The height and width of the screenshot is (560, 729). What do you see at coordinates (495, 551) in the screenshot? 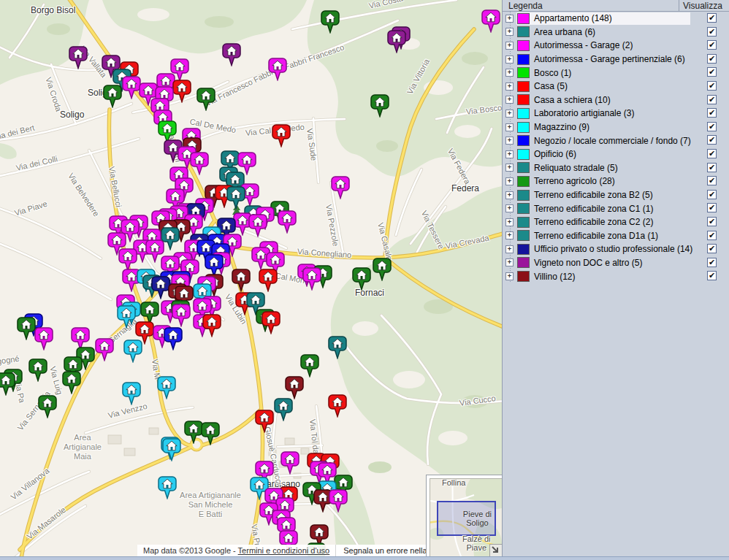
I see `minimap-collapse-button` at bounding box center [495, 551].